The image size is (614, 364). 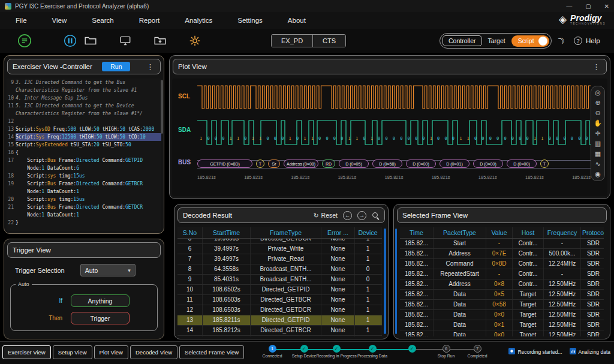 What do you see at coordinates (502, 315) in the screenshot?
I see `frame-row-8: 185.82...Data0×0Target12.50MHzSDR` at bounding box center [502, 315].